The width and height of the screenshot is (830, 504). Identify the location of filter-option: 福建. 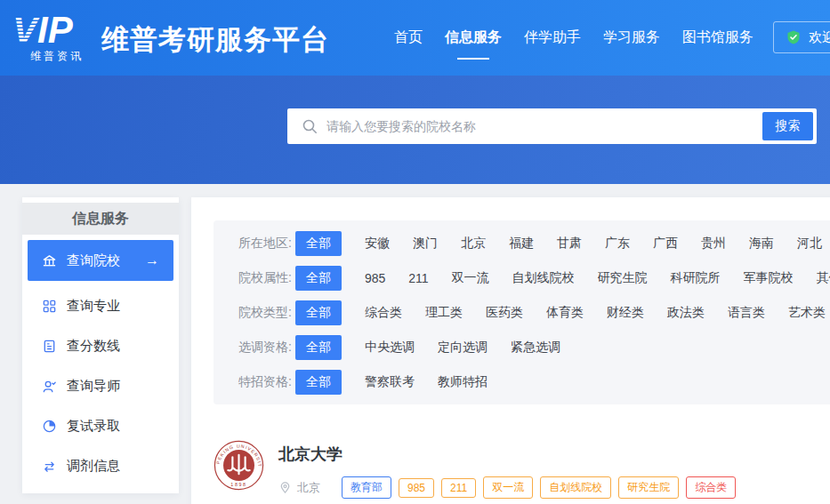
(521, 244).